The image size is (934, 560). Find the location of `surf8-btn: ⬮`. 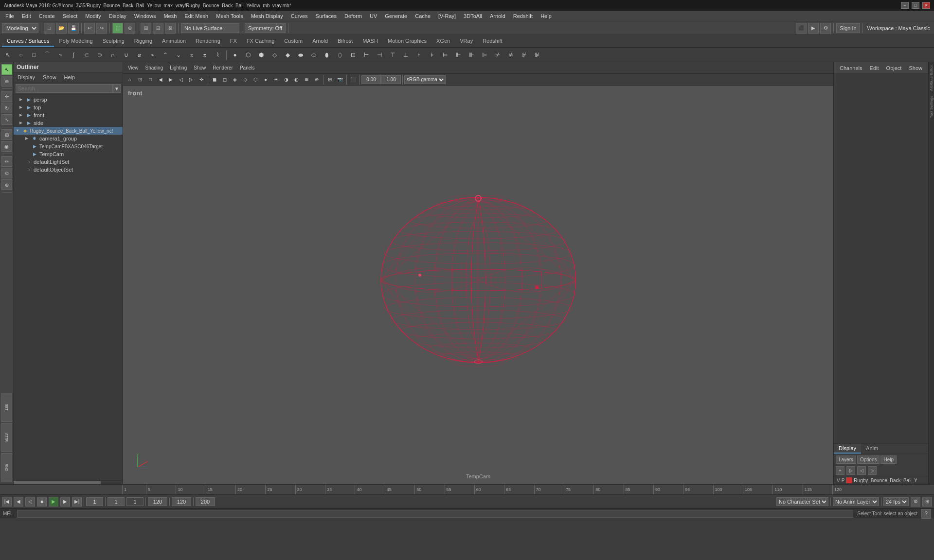

surf8-btn: ⬮ is located at coordinates (327, 55).